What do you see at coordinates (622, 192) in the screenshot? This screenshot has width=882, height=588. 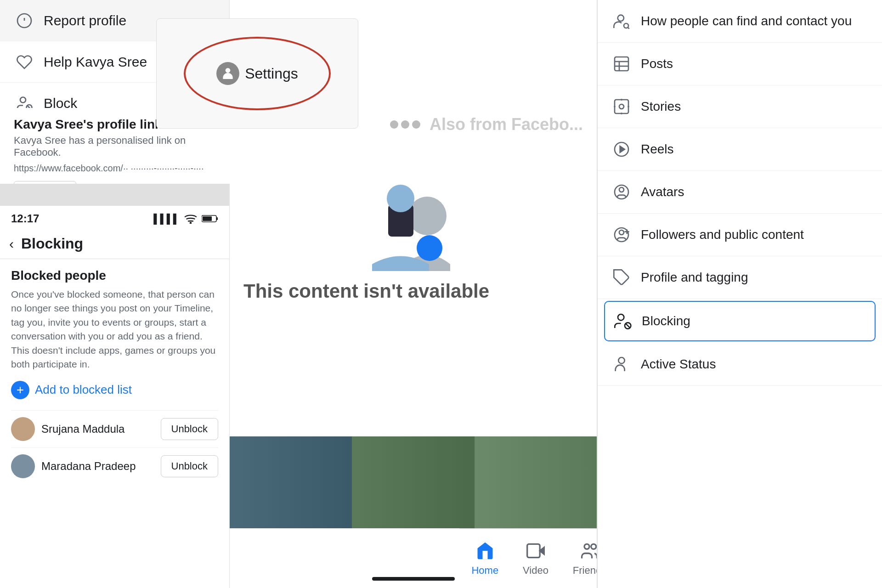 I see `avatars-icon` at bounding box center [622, 192].